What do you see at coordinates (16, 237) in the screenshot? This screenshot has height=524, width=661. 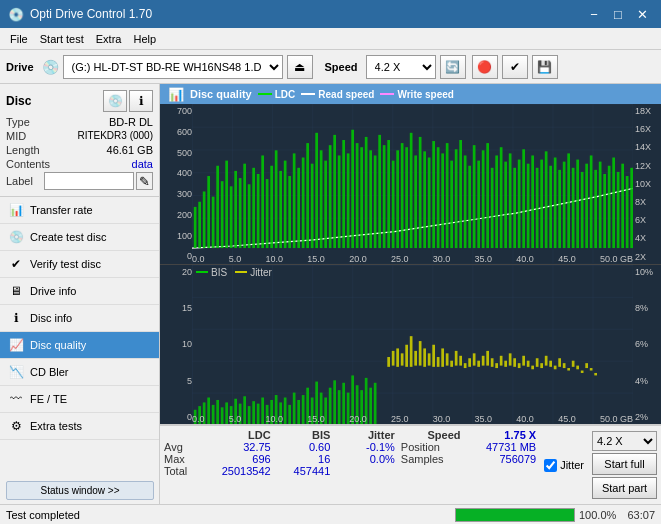 I see `create-test-disc-icon: 💿` at bounding box center [16, 237].